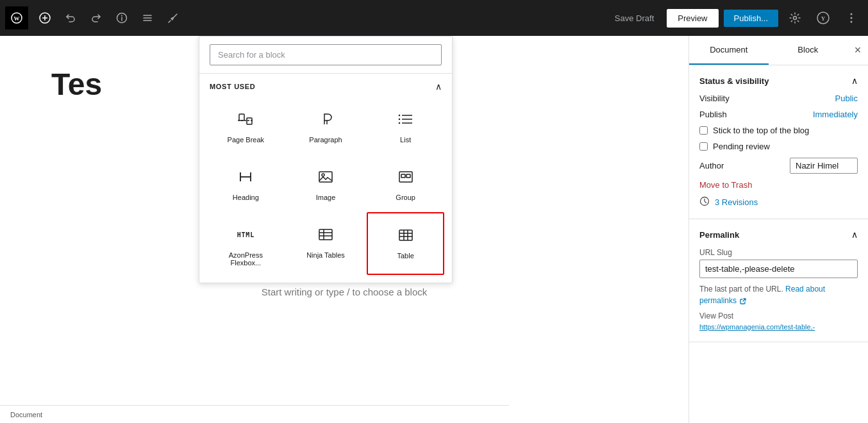  Describe the element at coordinates (778, 142) in the screenshot. I see `status-visibility-section: Status & visibility ∧ Visibility Public …` at that location.